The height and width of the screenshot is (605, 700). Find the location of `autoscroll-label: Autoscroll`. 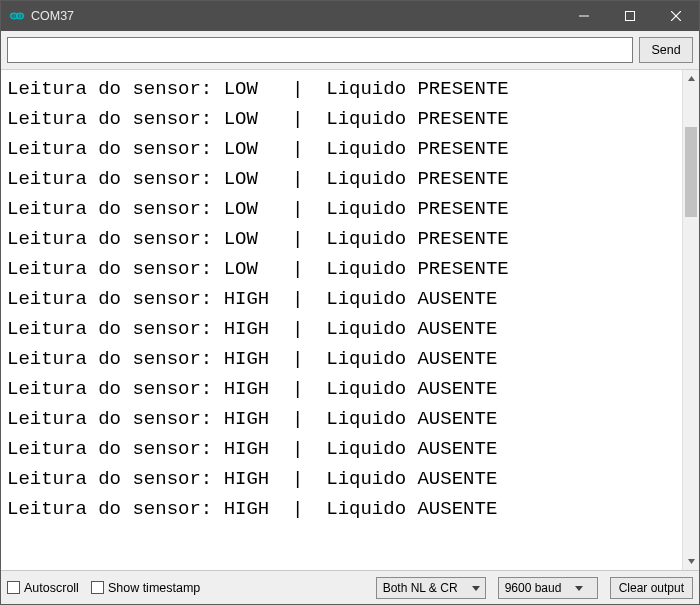

autoscroll-label: Autoscroll is located at coordinates (52, 588).